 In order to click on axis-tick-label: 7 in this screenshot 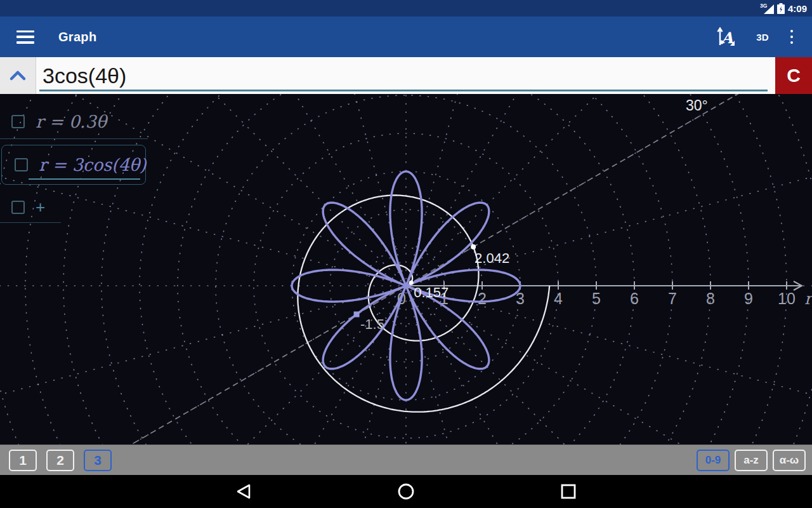, I will do `click(672, 298)`.